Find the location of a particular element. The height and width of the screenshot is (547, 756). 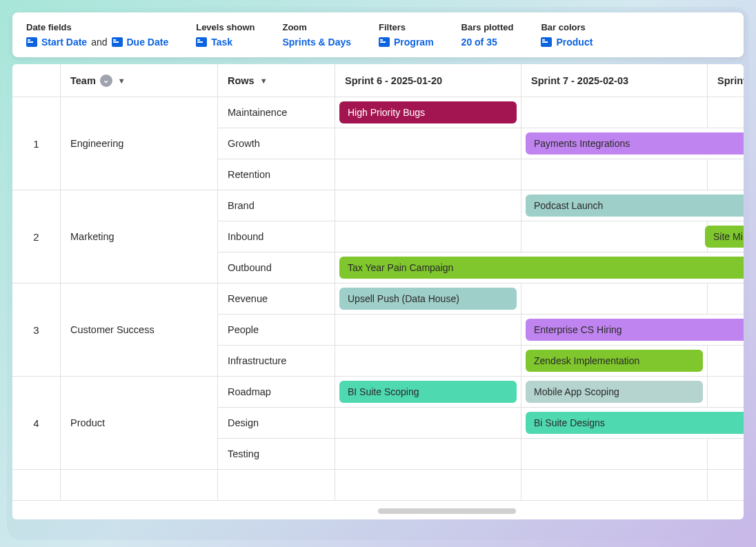

due-date-link: Due Date is located at coordinates (148, 42).